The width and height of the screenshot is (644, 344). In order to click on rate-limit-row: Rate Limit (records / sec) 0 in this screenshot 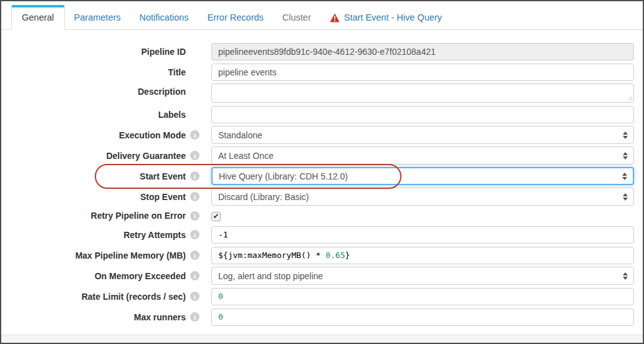, I will do `click(322, 297)`.